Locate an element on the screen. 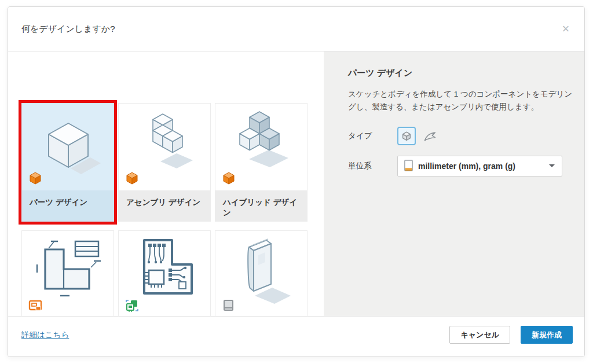 The width and height of the screenshot is (593, 364). electronics-chip-icon is located at coordinates (132, 306).